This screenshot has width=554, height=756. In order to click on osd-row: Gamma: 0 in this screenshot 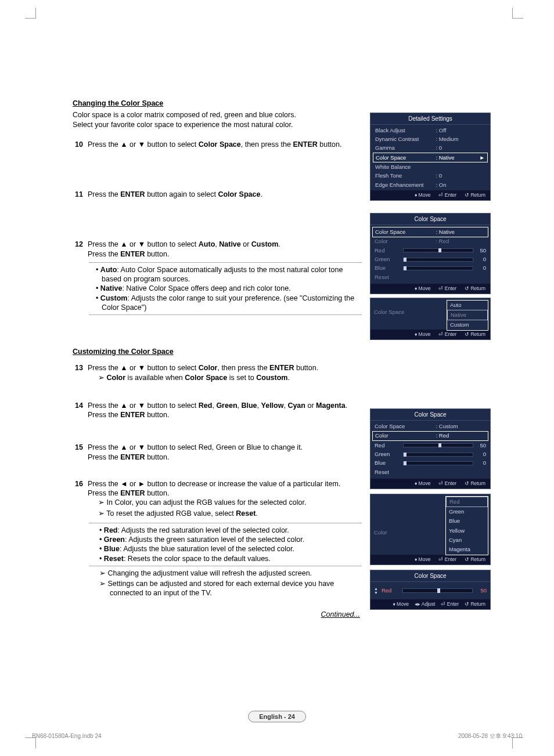, I will do `click(430, 149)`.